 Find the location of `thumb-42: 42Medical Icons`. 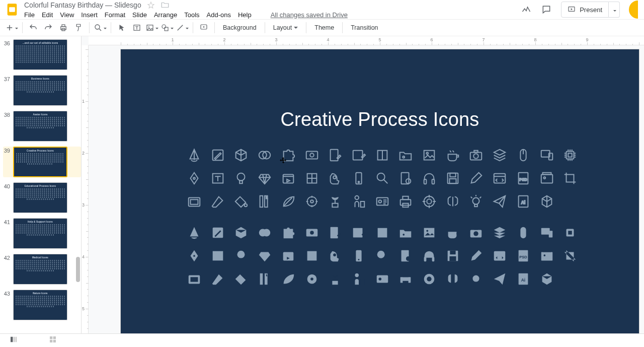

thumb-42: 42Medical Icons is located at coordinates (42, 269).